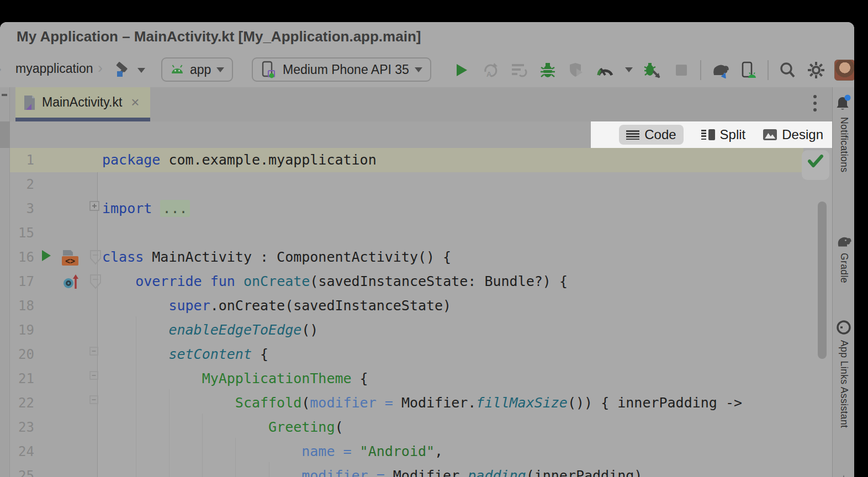 Image resolution: width=868 pixels, height=477 pixels. What do you see at coordinates (22, 379) in the screenshot?
I see `line-number: 21` at bounding box center [22, 379].